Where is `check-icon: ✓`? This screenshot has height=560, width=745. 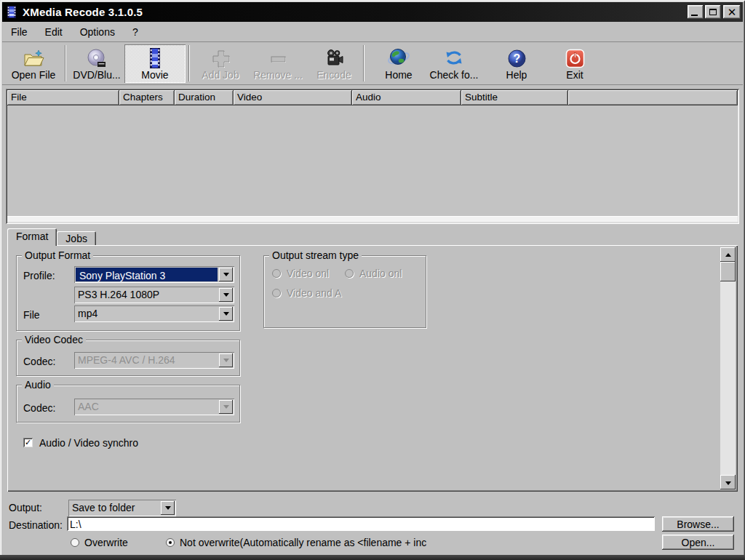
check-icon: ✓ is located at coordinates (28, 442).